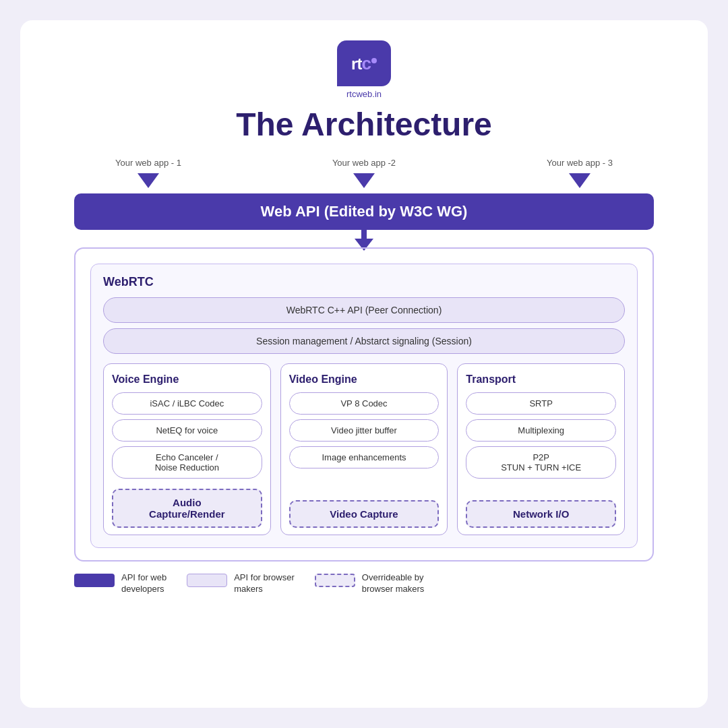  What do you see at coordinates (364, 430) in the screenshot?
I see `video-item-2: Video jitter buffer` at bounding box center [364, 430].